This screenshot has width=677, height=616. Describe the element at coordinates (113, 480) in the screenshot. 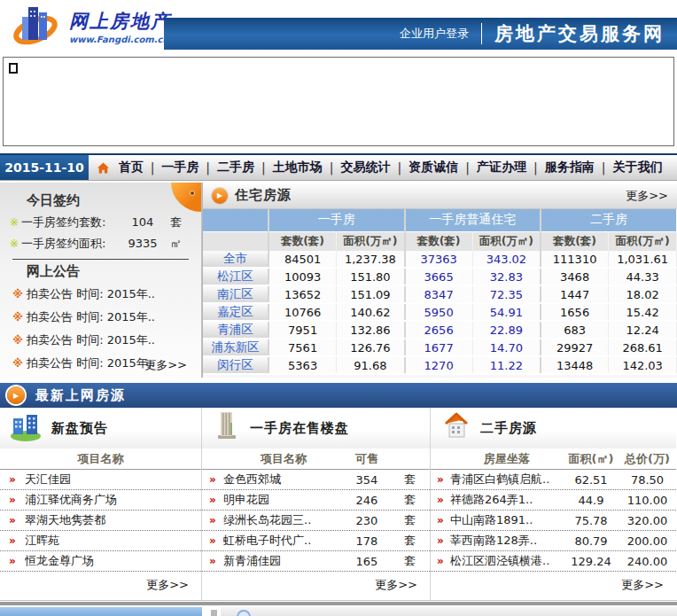

I see `project-link: 天汇佳园` at that location.